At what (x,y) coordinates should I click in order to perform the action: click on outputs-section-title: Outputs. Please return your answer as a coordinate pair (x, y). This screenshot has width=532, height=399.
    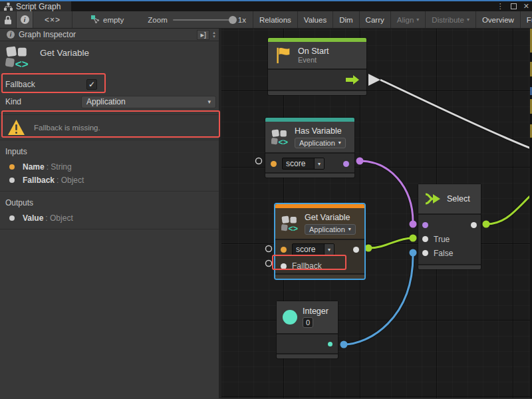
    Looking at the image, I should click on (109, 201).